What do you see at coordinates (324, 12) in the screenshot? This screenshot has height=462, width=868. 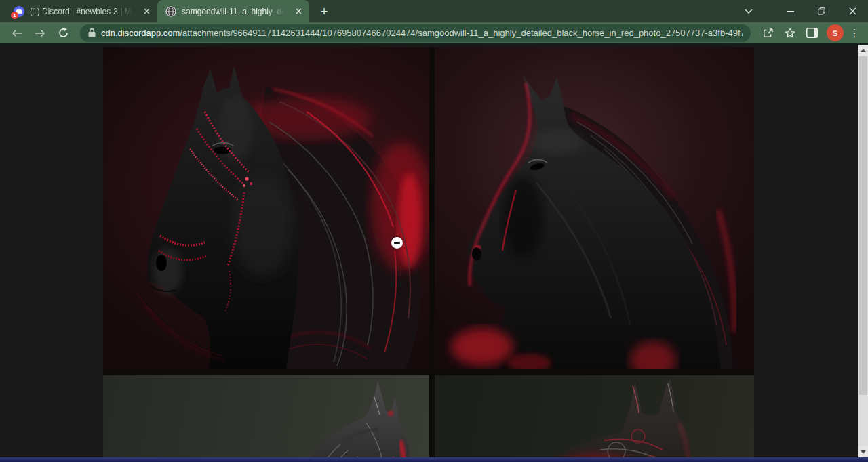 I see `new-tab-button: +` at bounding box center [324, 12].